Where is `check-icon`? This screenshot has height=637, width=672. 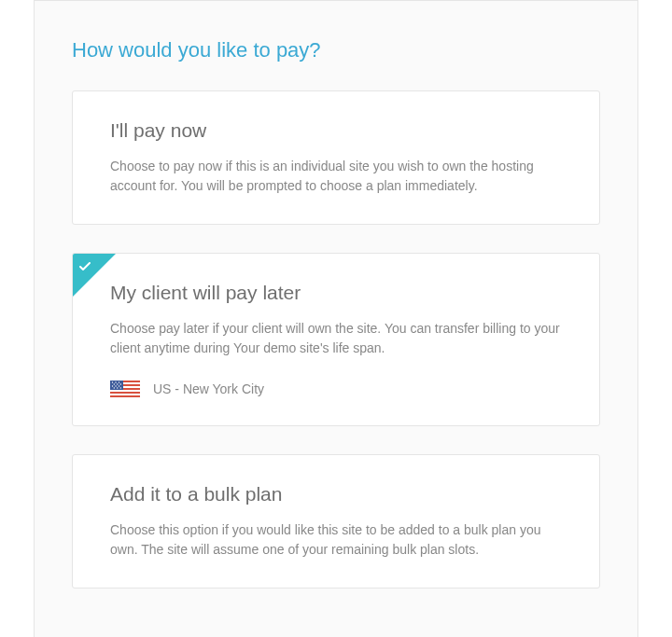
check-icon is located at coordinates (85, 267).